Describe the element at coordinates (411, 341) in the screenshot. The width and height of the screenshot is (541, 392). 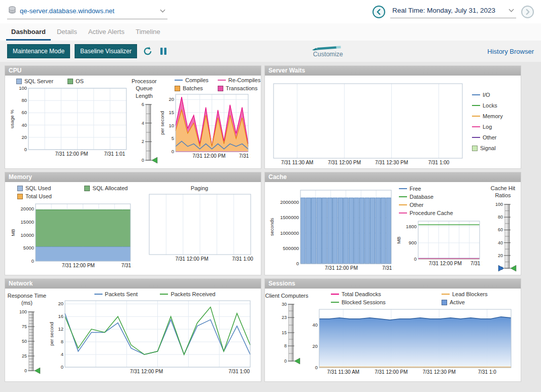
I see `sessions-active-chart: 020407/31 11:30 AM7/31 12:00 PM7/31 12:3…` at that location.